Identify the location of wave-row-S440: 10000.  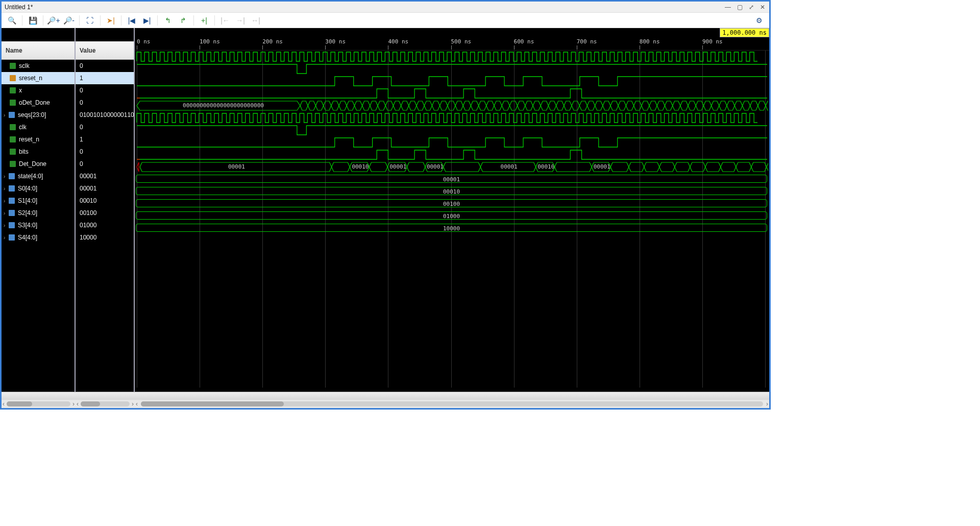
(452, 228).